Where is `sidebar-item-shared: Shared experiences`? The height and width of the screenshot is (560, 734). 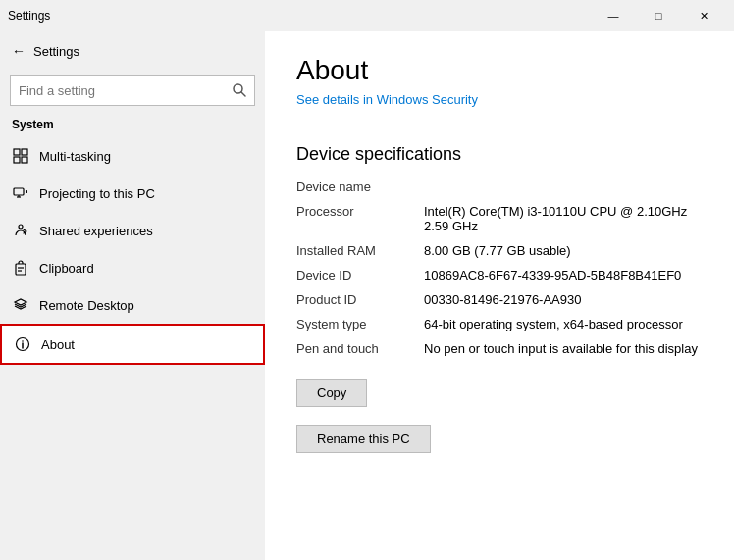 sidebar-item-shared: Shared experiences is located at coordinates (132, 230).